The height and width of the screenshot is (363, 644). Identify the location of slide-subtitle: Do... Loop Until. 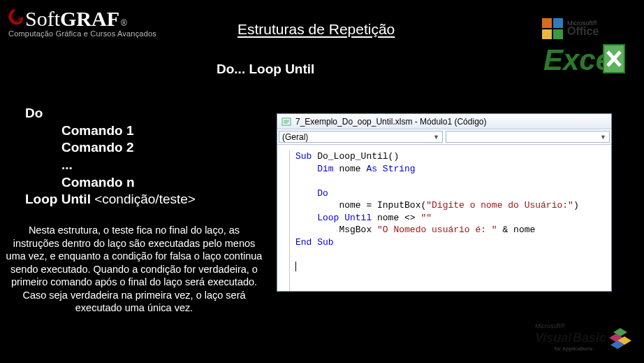
(265, 69).